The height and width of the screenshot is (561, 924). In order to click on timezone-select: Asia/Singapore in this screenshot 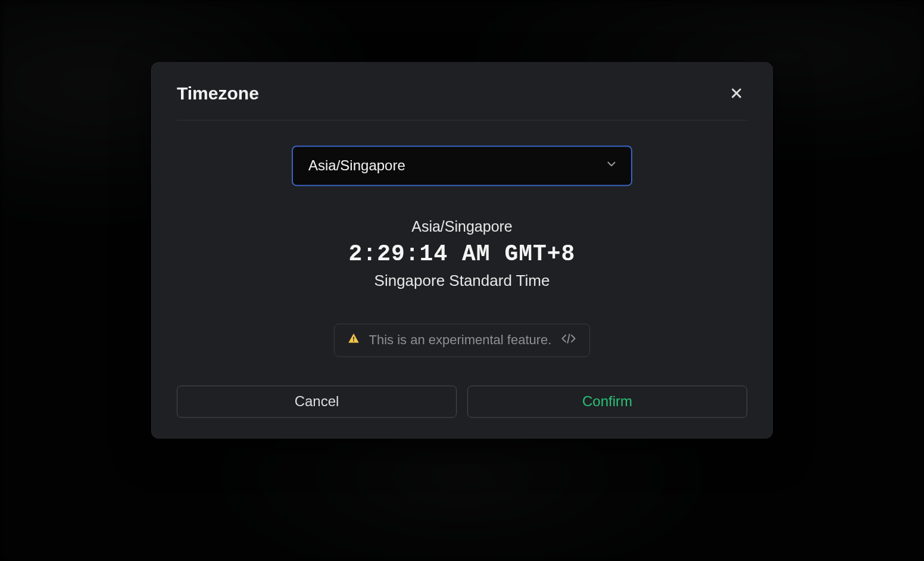, I will do `click(462, 166)`.